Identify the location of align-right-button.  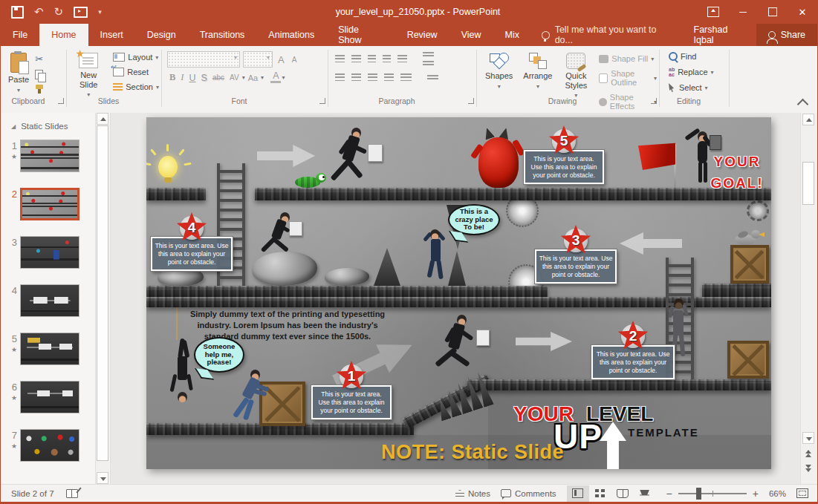
(373, 77).